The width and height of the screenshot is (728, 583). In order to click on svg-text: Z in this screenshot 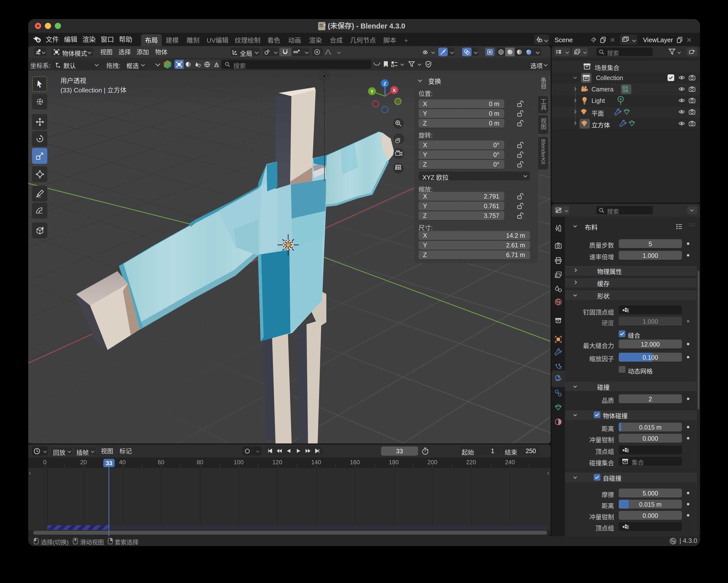, I will do `click(385, 84)`.